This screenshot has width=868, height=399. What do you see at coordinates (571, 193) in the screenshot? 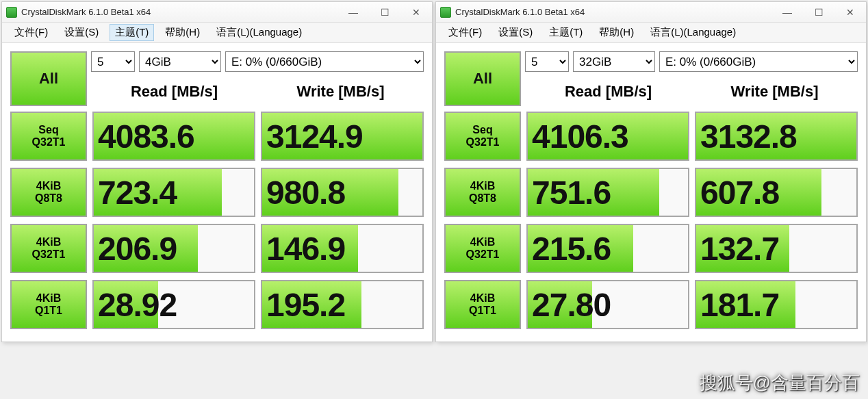
I see `value-text: 751.6` at bounding box center [571, 193].